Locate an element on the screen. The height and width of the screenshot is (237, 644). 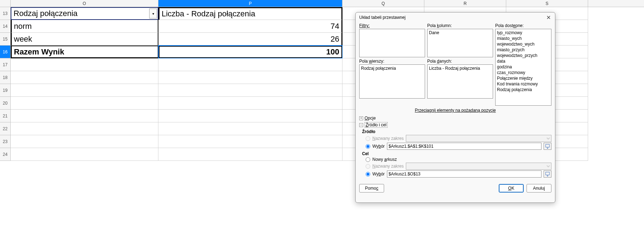
help-button: Pomoc is located at coordinates (372, 188).